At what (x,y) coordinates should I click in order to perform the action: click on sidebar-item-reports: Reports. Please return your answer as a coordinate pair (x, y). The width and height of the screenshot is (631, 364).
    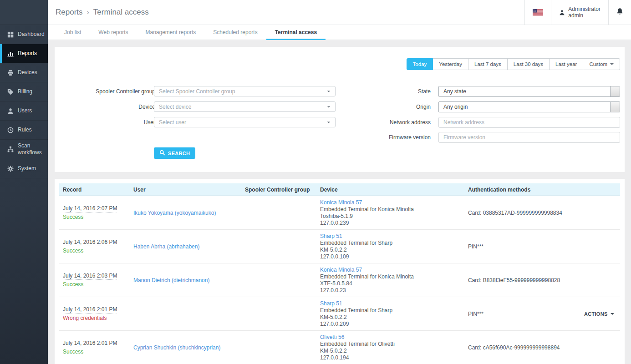
    Looking at the image, I should click on (24, 54).